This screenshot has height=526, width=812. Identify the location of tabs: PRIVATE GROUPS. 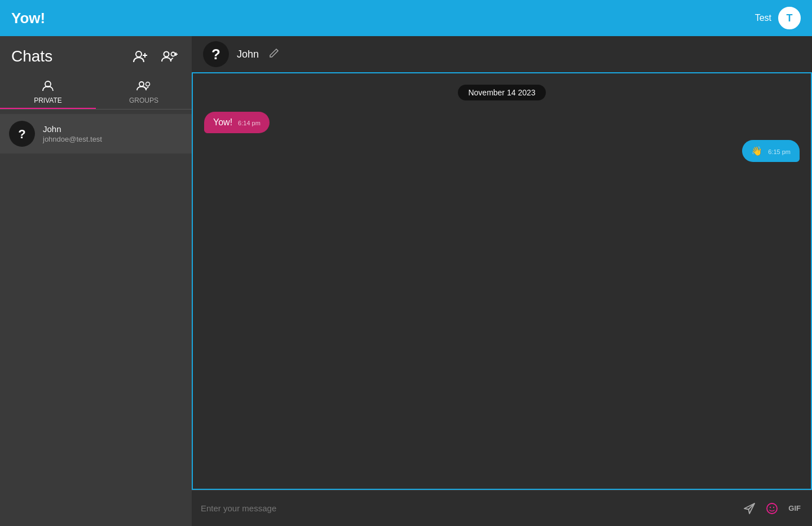
(96, 92).